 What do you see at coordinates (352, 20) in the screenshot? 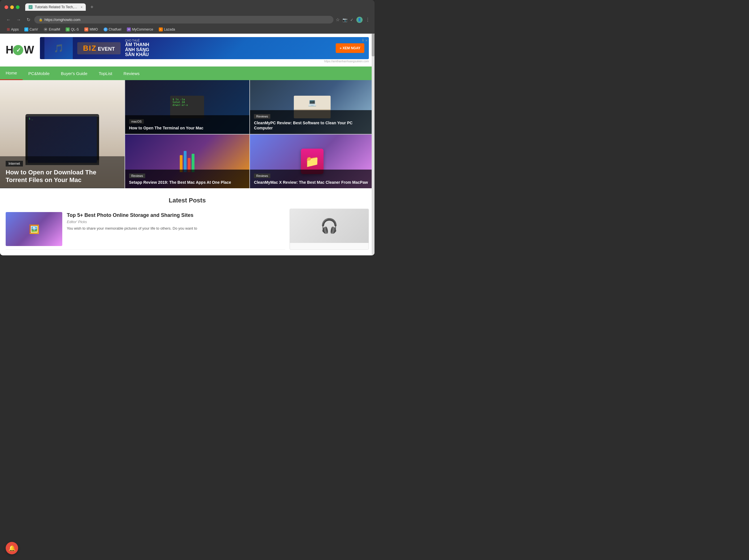
I see `check-icon: ✓` at bounding box center [352, 20].